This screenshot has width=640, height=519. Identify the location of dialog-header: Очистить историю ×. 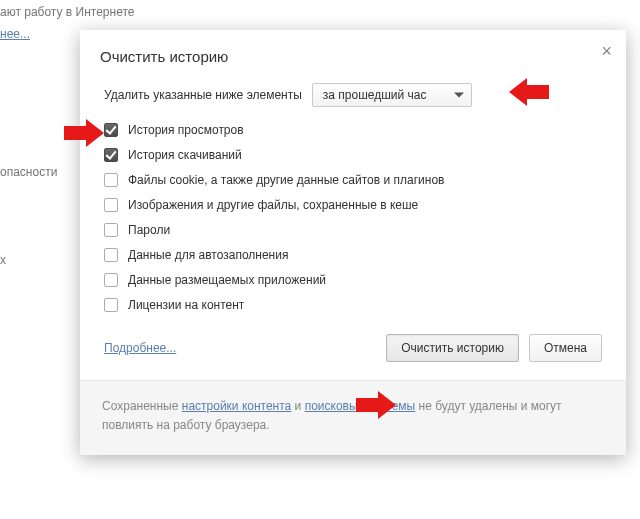
(353, 52).